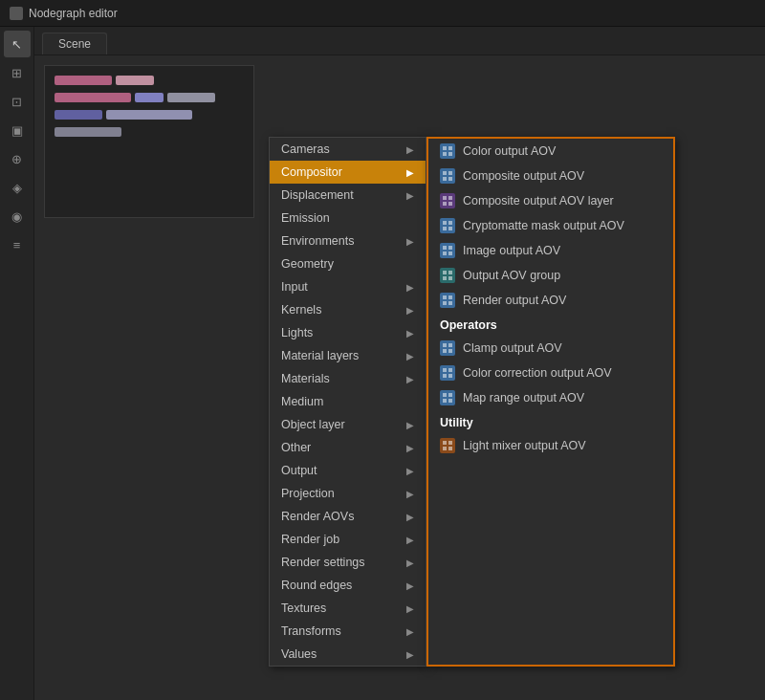 The width and height of the screenshot is (765, 700). What do you see at coordinates (348, 516) in the screenshot?
I see `menu-item-render-aovs: Render AOVs▶` at bounding box center [348, 516].